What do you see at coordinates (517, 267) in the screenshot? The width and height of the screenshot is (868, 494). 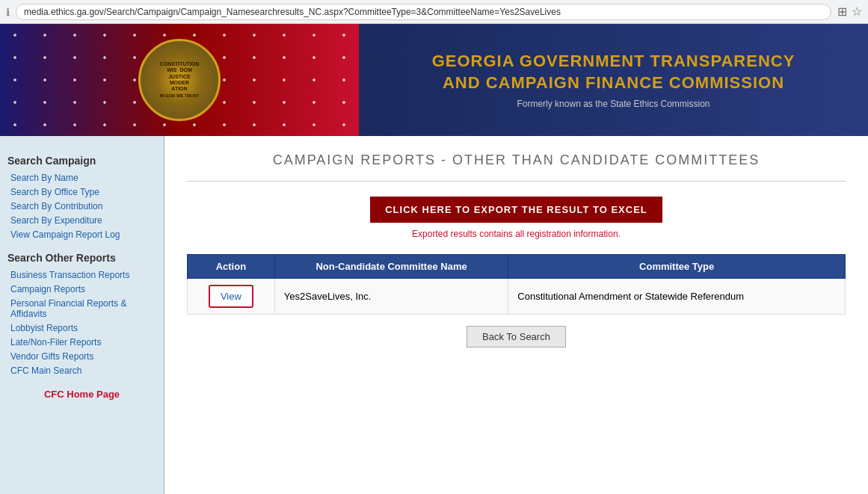 I see `table-header-row: Action Non-Candidate Committee Name Comm…` at bounding box center [517, 267].